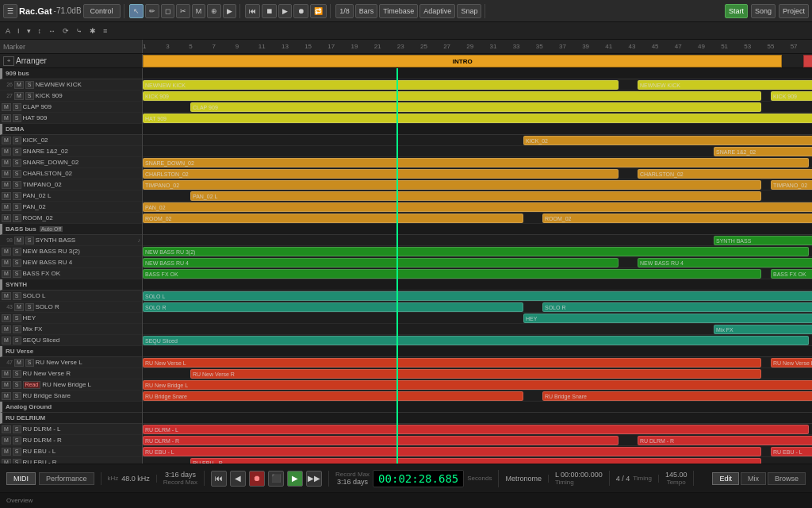  Describe the element at coordinates (476, 460) in the screenshot. I see `clip: RU EBU - R` at that location.